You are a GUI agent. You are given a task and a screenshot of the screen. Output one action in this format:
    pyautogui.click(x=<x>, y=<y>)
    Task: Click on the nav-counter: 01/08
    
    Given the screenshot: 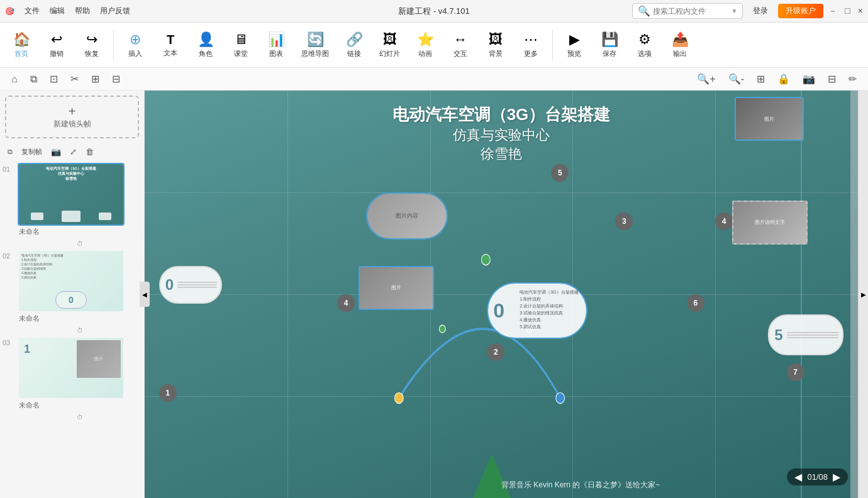 What is the action you would take?
    pyautogui.click(x=818, y=477)
    